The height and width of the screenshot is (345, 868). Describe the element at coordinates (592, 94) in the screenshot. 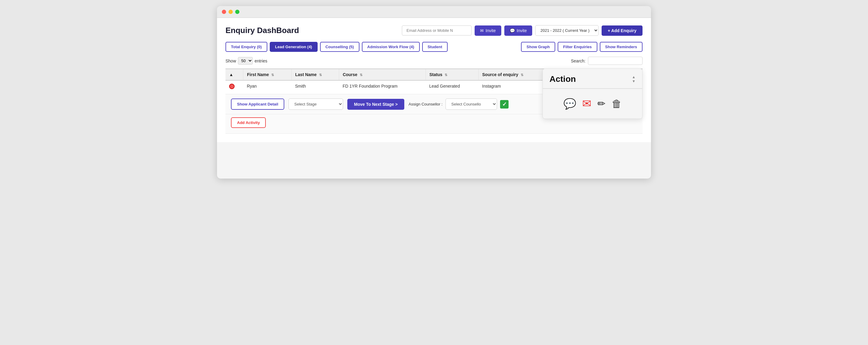

I see `action-popup: Action ▲ ▼ 💬 ✉ ✏ 🗑` at that location.